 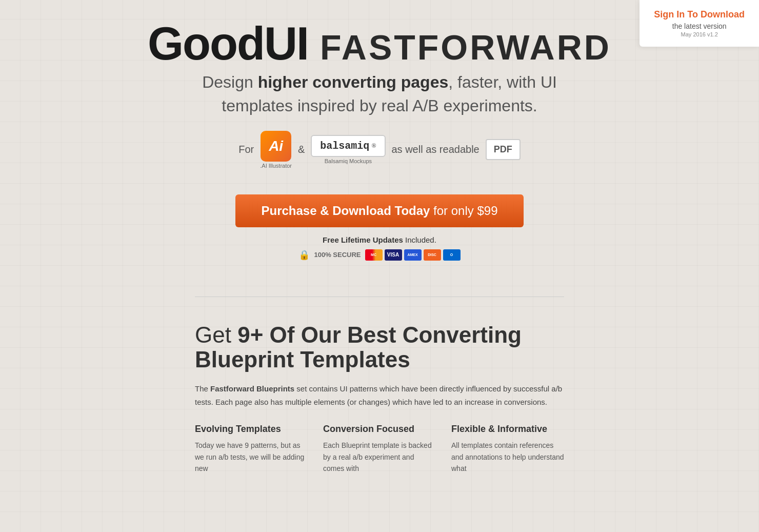 I want to click on brand-good: GoodUI, so click(x=228, y=44).